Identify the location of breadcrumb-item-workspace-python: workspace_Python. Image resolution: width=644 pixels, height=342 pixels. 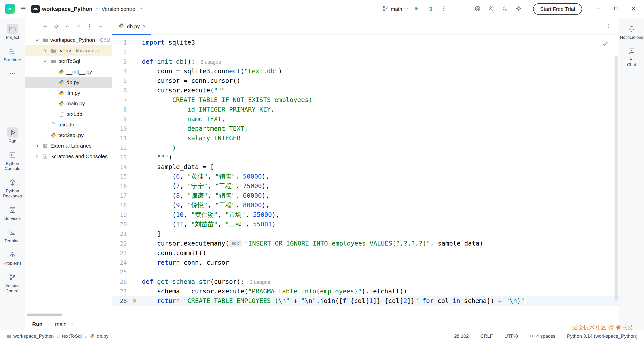
(30, 336).